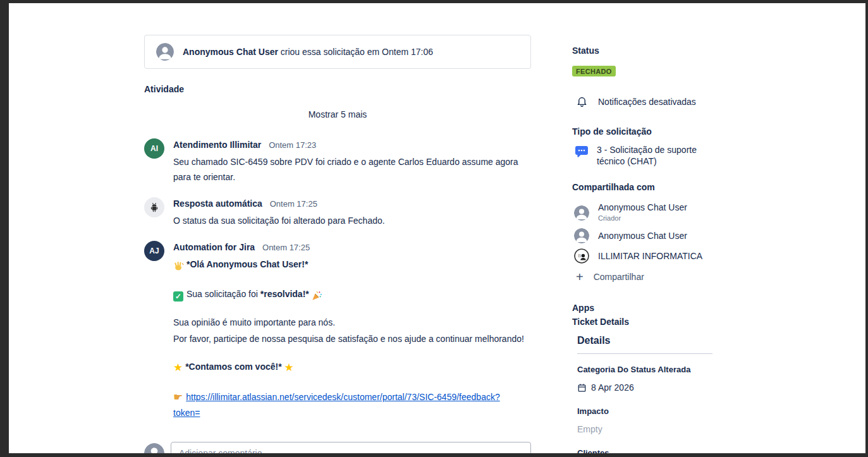 The width and height of the screenshot is (868, 457). What do you see at coordinates (154, 251) in the screenshot?
I see `avatar-initials: AJ` at bounding box center [154, 251].